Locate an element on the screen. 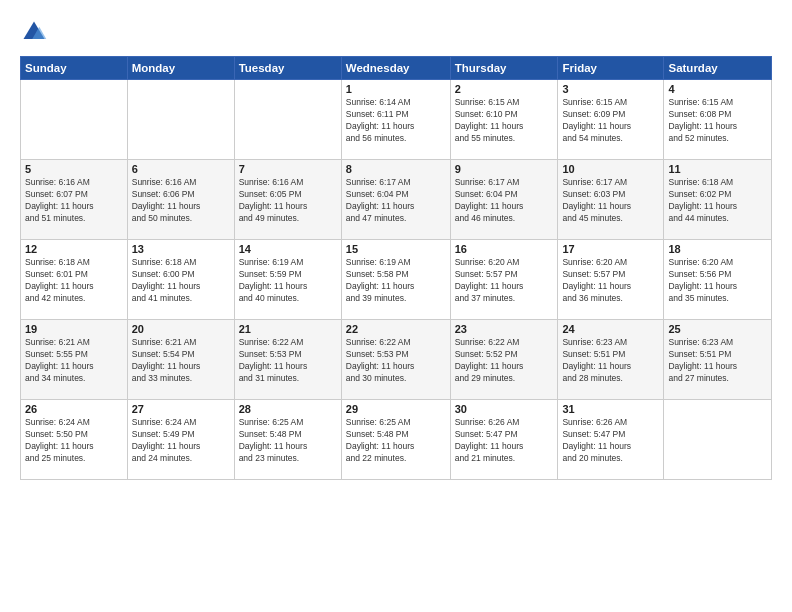 The image size is (792, 612). day-number: 2 is located at coordinates (504, 89).